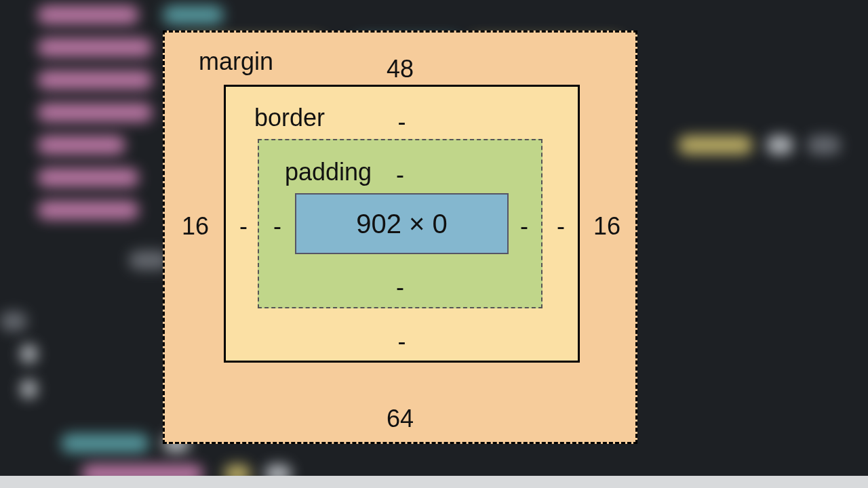 The image size is (868, 488). Describe the element at coordinates (607, 226) in the screenshot. I see `margin-right-value: 16` at that location.